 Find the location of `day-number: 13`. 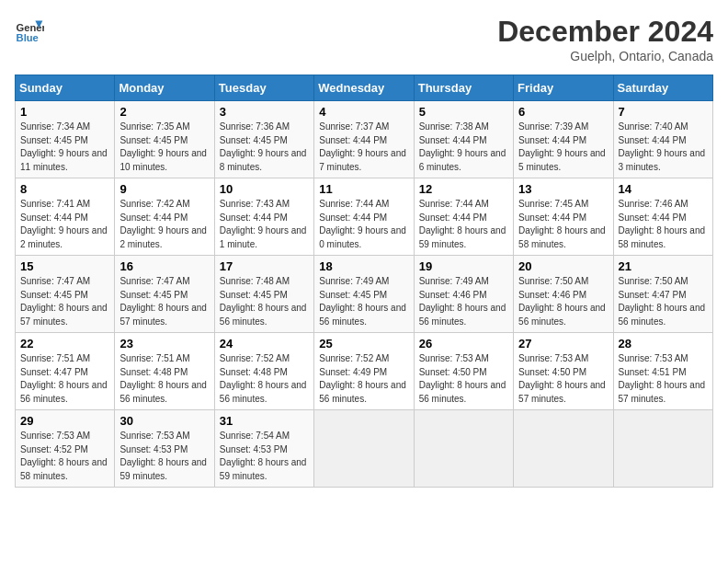

day-number: 13 is located at coordinates (563, 190).